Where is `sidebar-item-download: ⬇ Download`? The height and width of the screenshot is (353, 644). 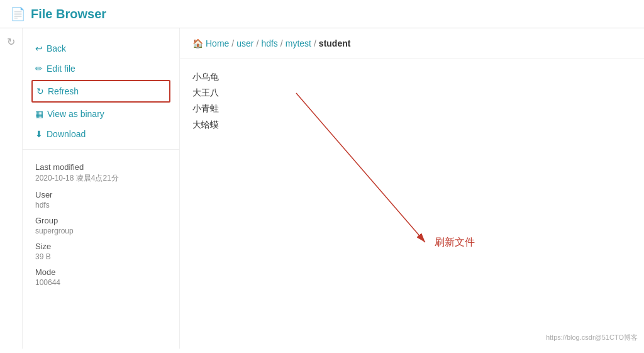 sidebar-item-download: ⬇ Download is located at coordinates (101, 134).